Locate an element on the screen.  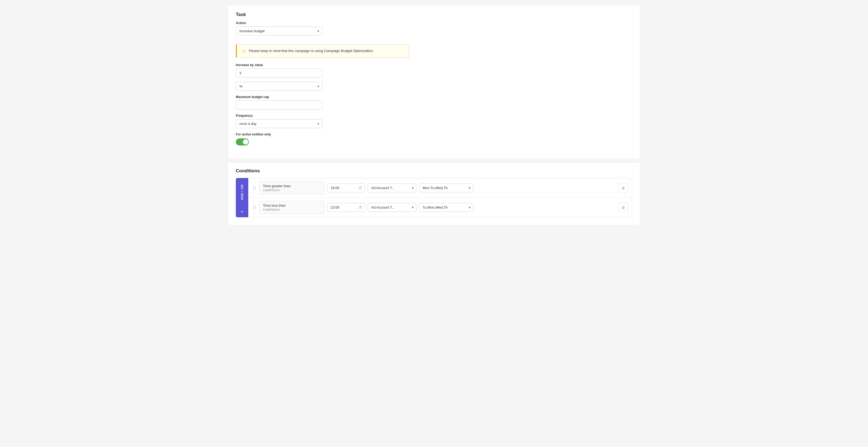
frequency-group: Frequency: once a day twice a day every … is located at coordinates (434, 121).